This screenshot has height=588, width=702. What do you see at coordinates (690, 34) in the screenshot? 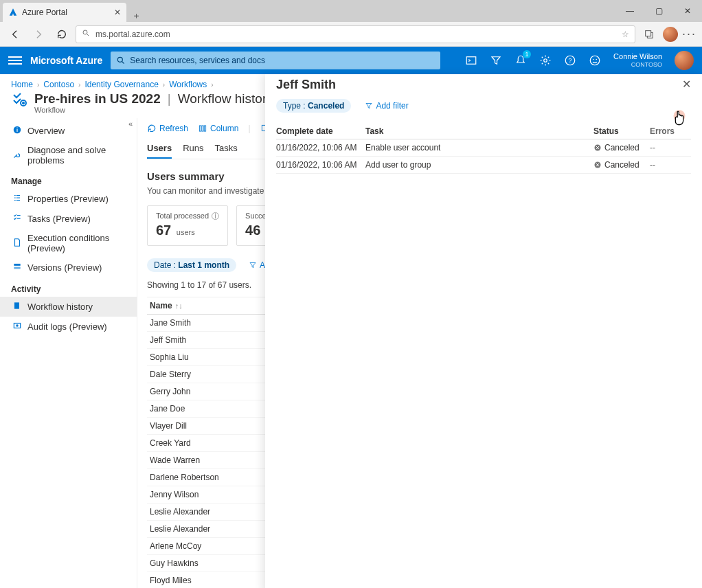
I see `browser-menu-button: ···` at bounding box center [690, 34].